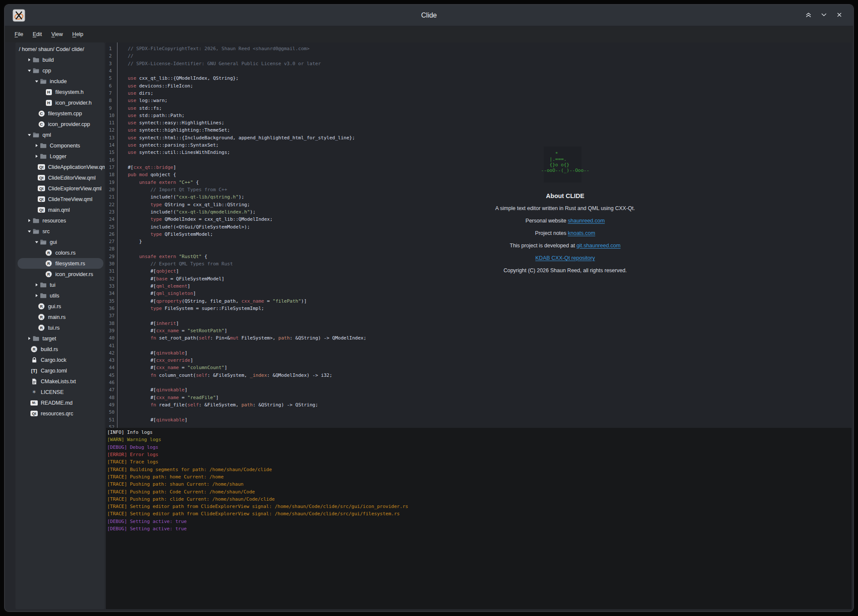 Image resolution: width=858 pixels, height=616 pixels. What do you see at coordinates (111, 219) in the screenshot?
I see `line-number: 24` at bounding box center [111, 219].